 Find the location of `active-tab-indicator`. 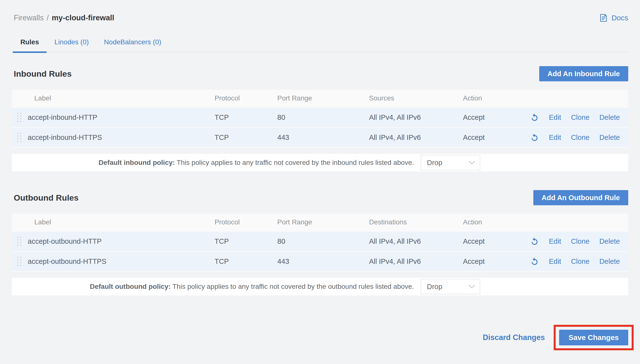

active-tab-indicator is located at coordinates (30, 52).